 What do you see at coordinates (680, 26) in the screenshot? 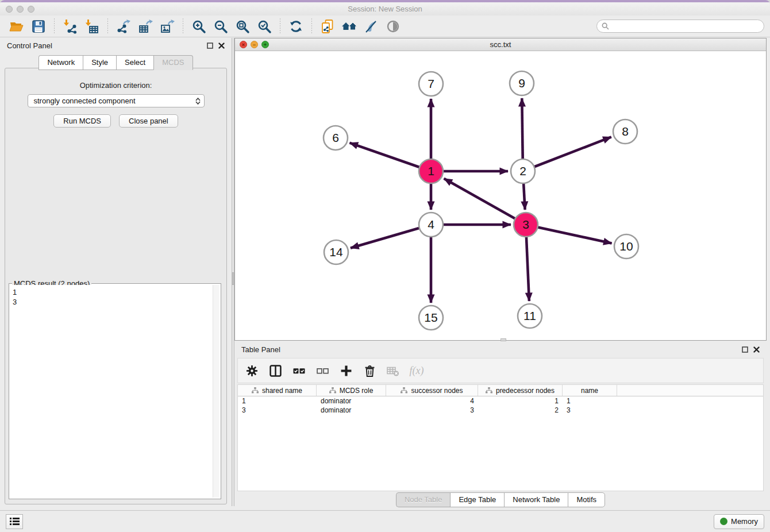
I see `search-box` at bounding box center [680, 26].